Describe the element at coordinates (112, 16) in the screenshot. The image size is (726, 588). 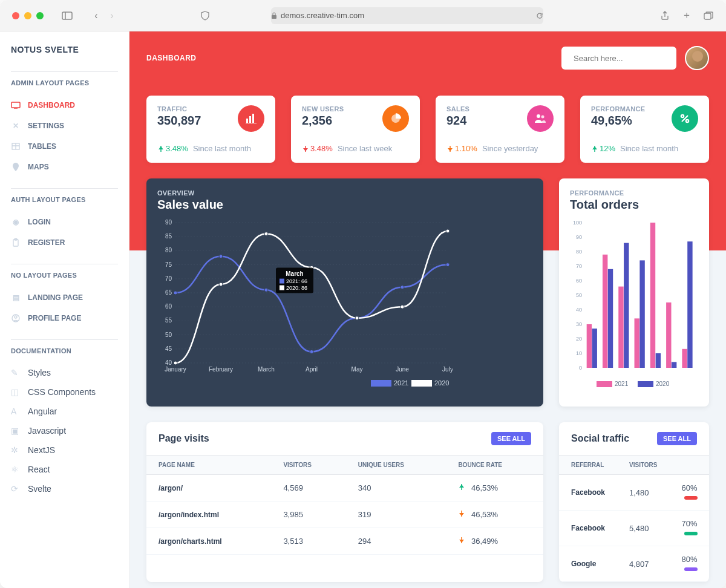
I see `forward-icon: ›` at that location.